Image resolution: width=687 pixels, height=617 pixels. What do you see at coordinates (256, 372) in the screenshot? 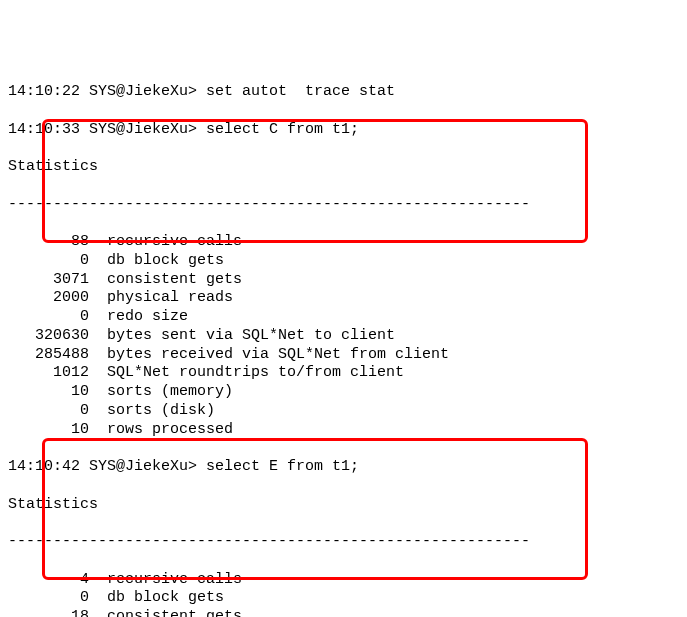
I see `stat-label: SQL*Net roundtrips to/from client` at bounding box center [256, 372].